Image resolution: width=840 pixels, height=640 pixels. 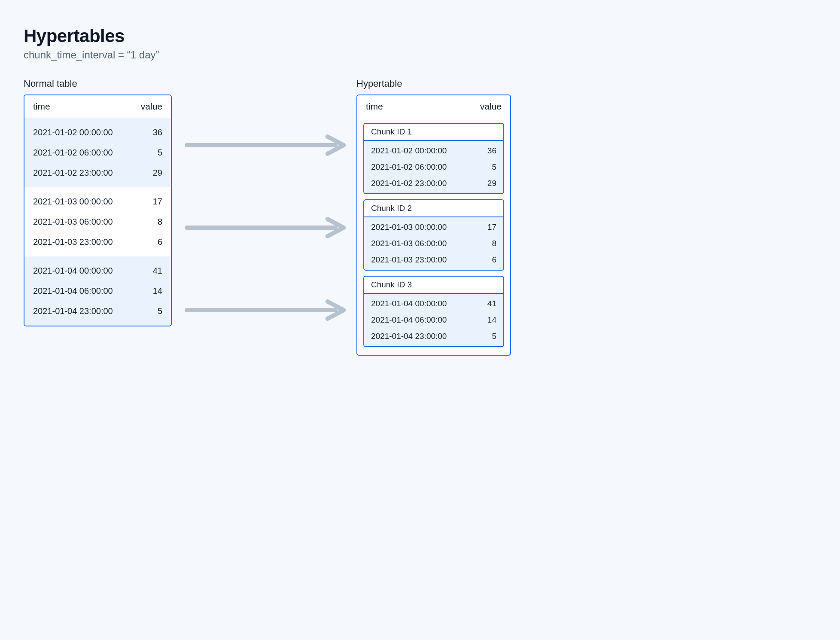 What do you see at coordinates (267, 36) in the screenshot?
I see `page-title: Hypertables` at bounding box center [267, 36].